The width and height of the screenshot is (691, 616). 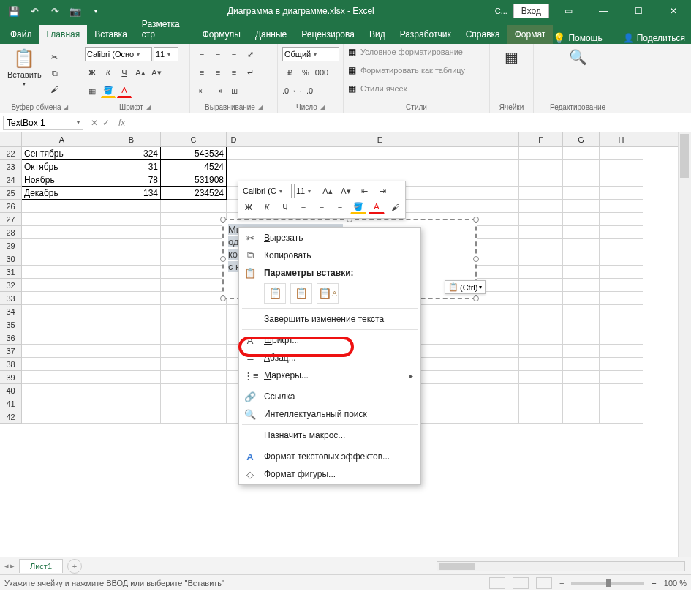 What do you see at coordinates (7, 566) in the screenshot?
I see `sheet-nav-prev-icon: ◂` at bounding box center [7, 566].